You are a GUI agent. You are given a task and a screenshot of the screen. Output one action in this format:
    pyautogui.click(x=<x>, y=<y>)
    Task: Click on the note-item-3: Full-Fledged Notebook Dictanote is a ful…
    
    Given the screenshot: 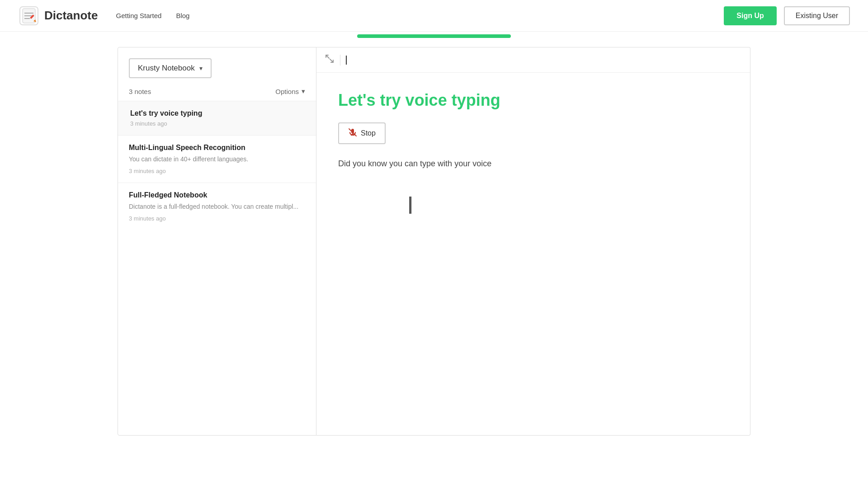 What is the action you would take?
    pyautogui.click(x=217, y=206)
    